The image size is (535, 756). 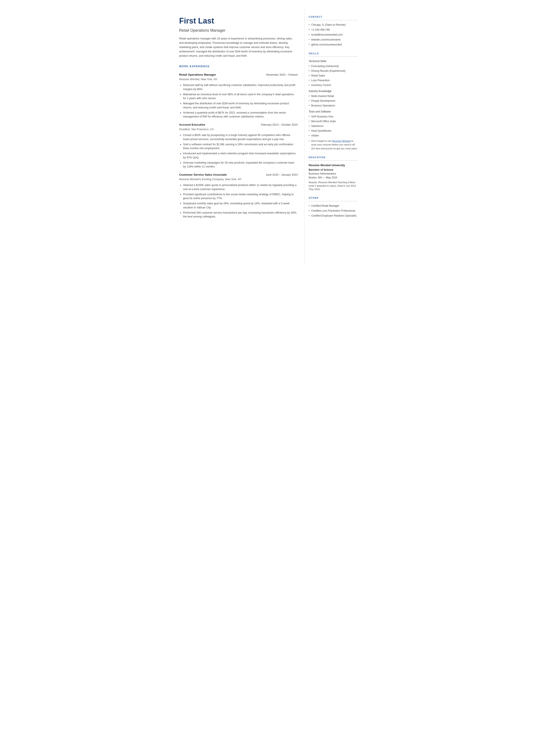 I want to click on list-item: Salesforce, so click(x=333, y=126).